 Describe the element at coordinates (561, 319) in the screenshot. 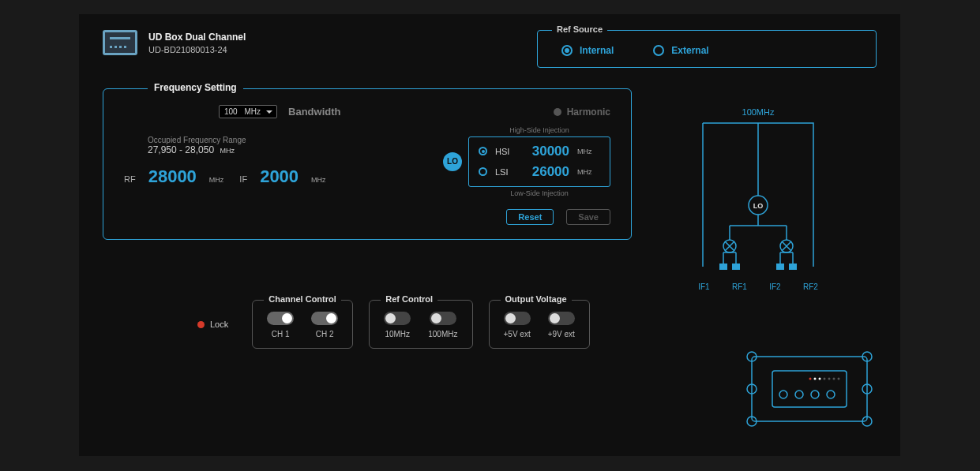

I see `9v-toggle` at that location.